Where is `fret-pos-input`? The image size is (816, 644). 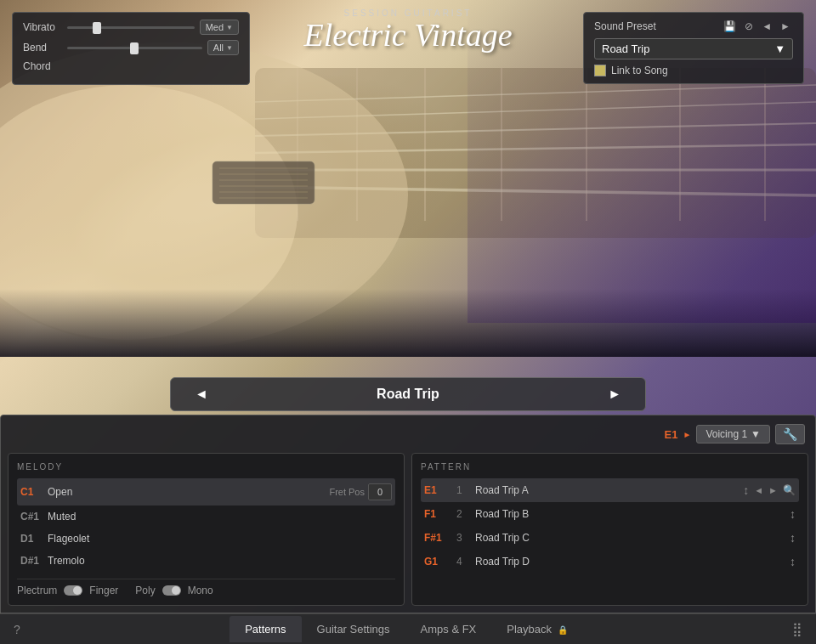
fret-pos-input is located at coordinates (380, 492).